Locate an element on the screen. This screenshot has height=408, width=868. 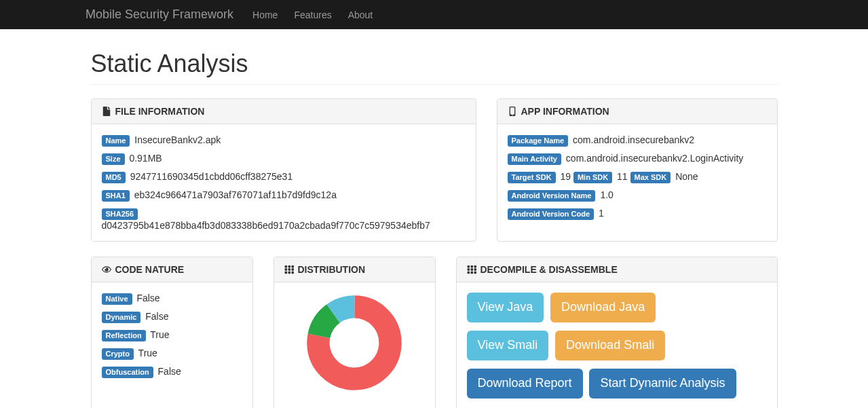
distribution-heading: DISTRIBUTION is located at coordinates (354, 270).